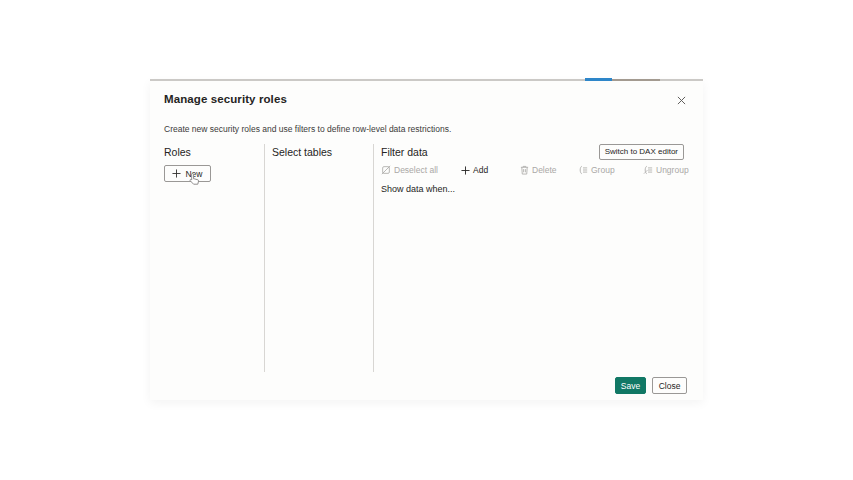 This screenshot has width=853, height=480. I want to click on toolbar-item-label: Ungroup, so click(672, 170).